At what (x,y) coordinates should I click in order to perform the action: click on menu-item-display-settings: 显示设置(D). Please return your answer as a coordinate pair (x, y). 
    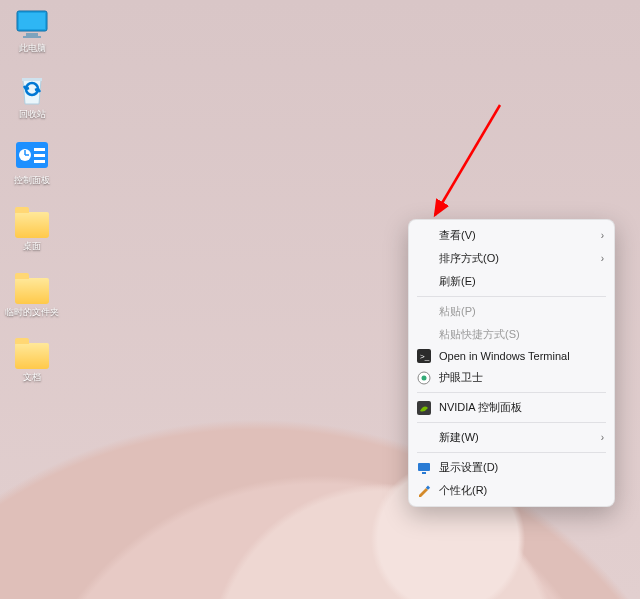
    Looking at the image, I should click on (512, 468).